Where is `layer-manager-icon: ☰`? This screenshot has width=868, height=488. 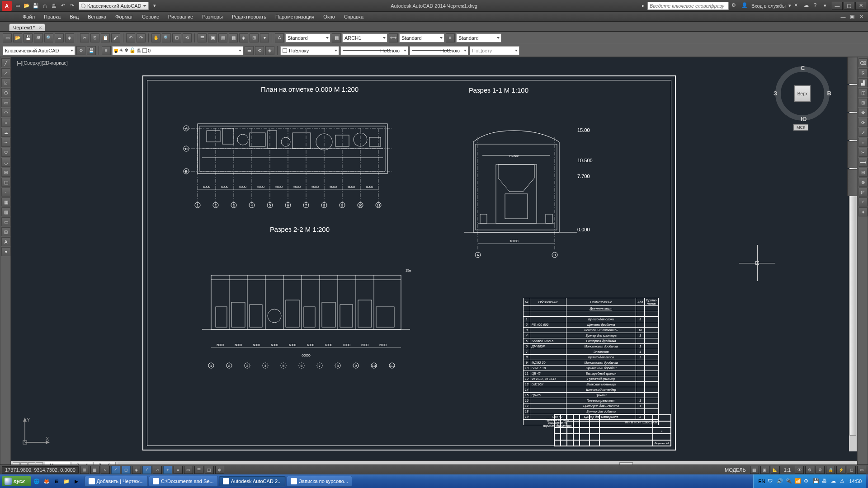 layer-manager-icon: ☰ is located at coordinates (249, 51).